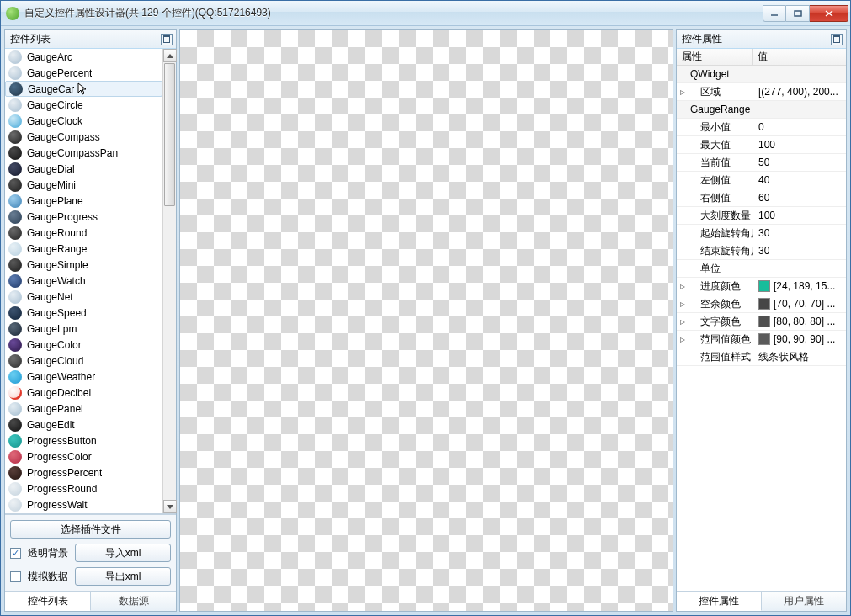 The height and width of the screenshot is (616, 851). I want to click on property-value: 线条状风格, so click(800, 357).